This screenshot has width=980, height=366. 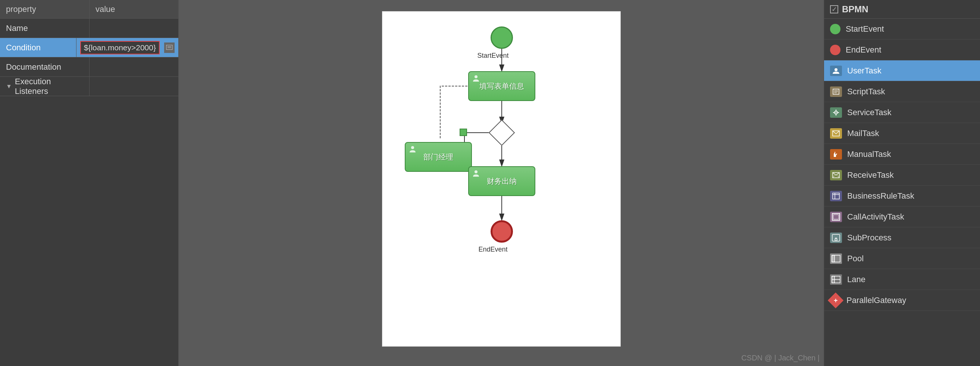 What do you see at coordinates (869, 154) in the screenshot?
I see `palette-label-manual-task: ManualTask` at bounding box center [869, 154].